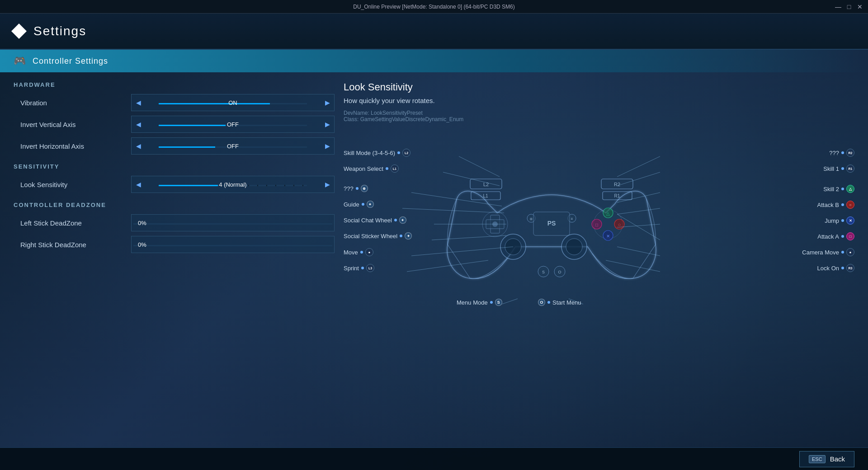 The width and height of the screenshot is (868, 470). What do you see at coordinates (542, 302) in the screenshot?
I see `start-menu-badge: O` at bounding box center [542, 302].